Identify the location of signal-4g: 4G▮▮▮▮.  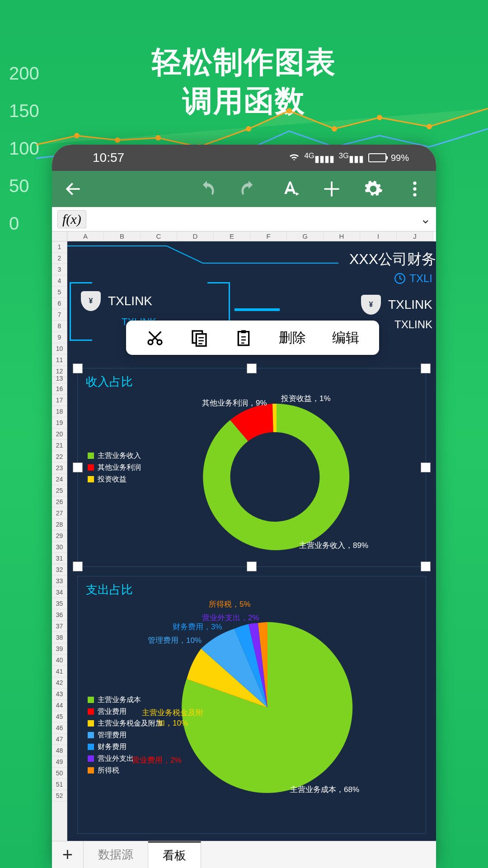
(319, 158).